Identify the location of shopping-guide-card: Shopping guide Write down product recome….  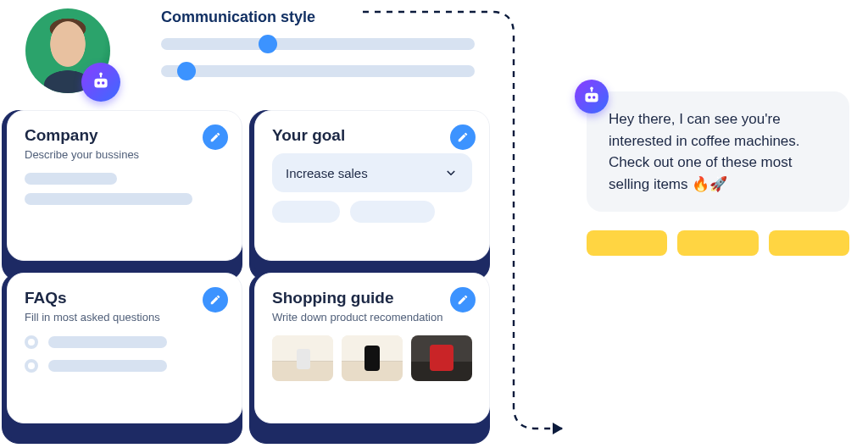
(372, 348).